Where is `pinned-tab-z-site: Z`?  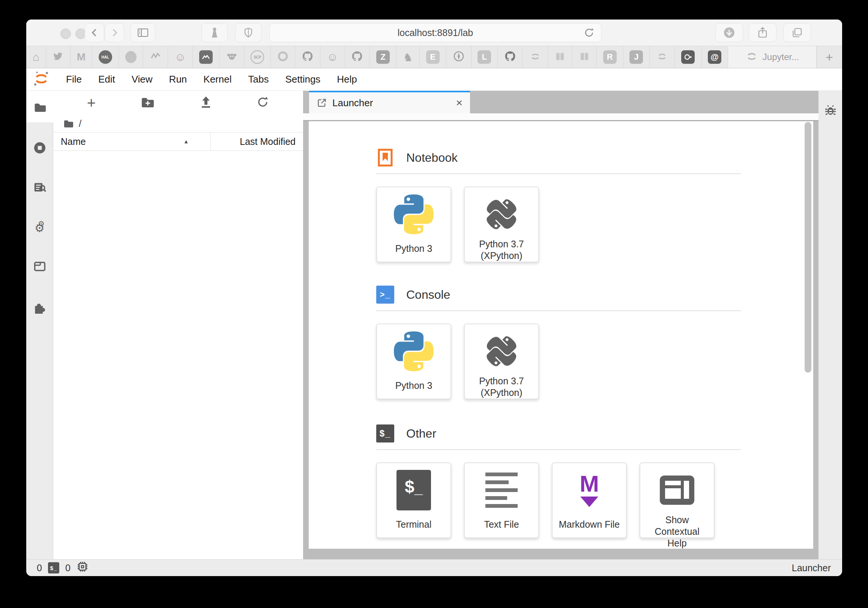 pinned-tab-z-site: Z is located at coordinates (383, 57).